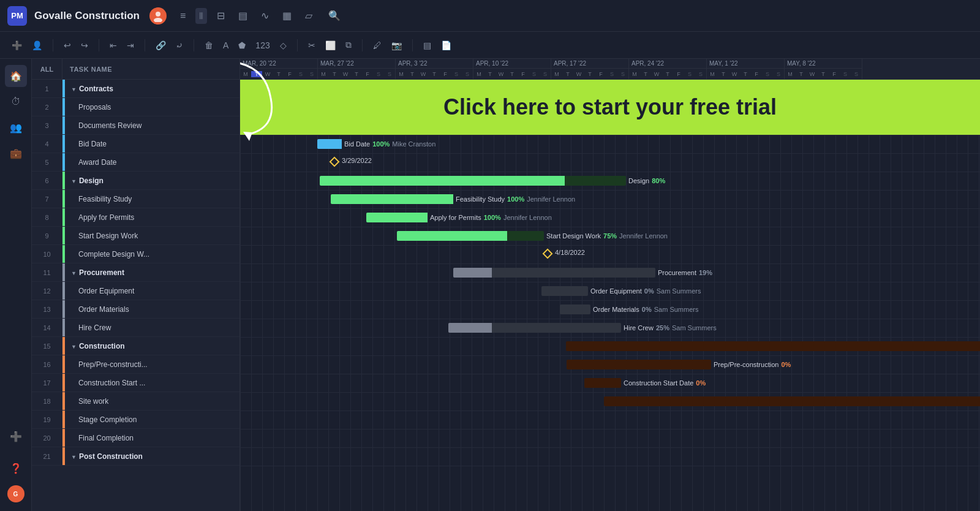  Describe the element at coordinates (690, 74) in the screenshot. I see `day-cell: S` at that location.